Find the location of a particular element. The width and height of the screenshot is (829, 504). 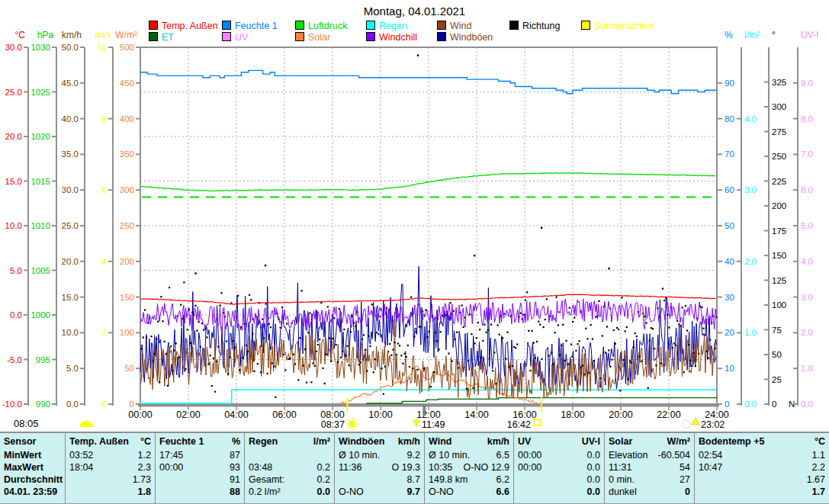

axis-right-l/m²: 0.01.02.03.04.0l/m² is located at coordinates (748, 220).